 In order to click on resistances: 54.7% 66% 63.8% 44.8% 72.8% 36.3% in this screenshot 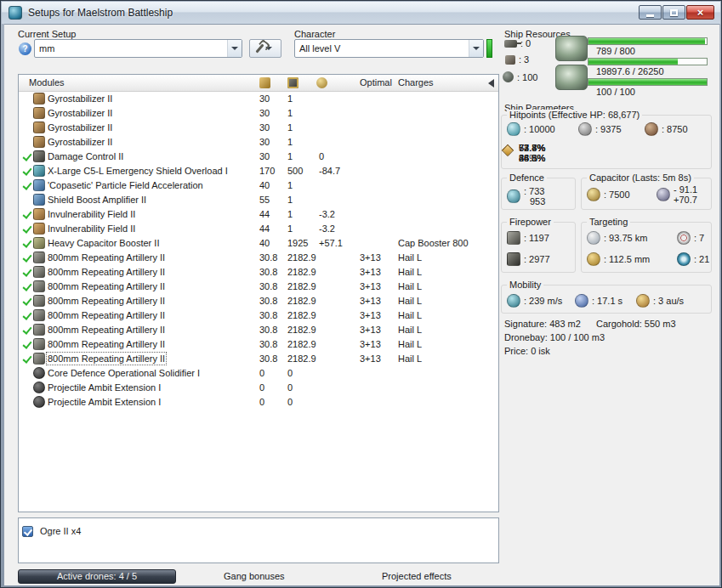, I will do `click(606, 155)`.